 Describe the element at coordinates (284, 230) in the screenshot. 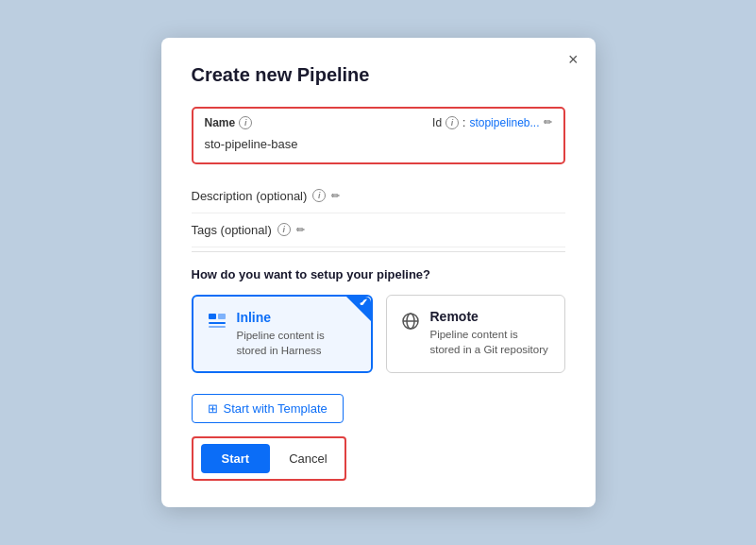

I see `tags-info-icon: i` at that location.